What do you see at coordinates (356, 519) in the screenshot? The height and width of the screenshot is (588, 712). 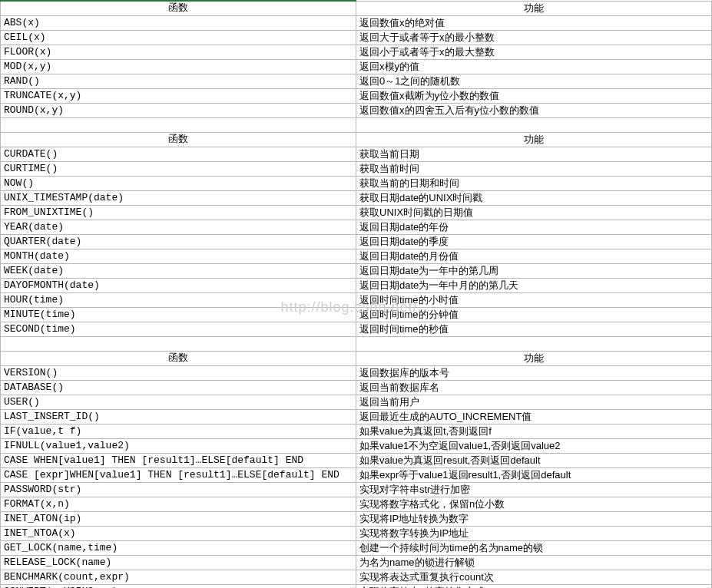 I see `table-row: INET_ATON(ip)实现将IP地址转换为数字` at bounding box center [356, 519].